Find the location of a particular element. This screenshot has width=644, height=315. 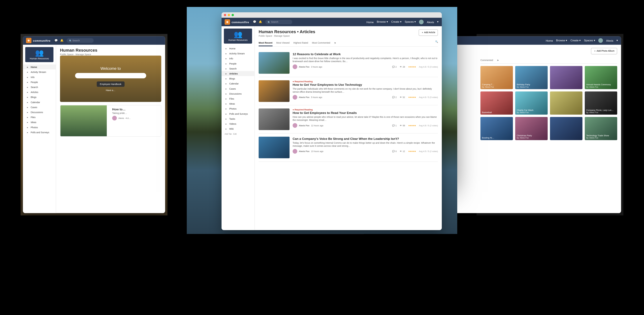

article-row: ● Required ReadingHow to Get Your Employ… is located at coordinates (348, 91).